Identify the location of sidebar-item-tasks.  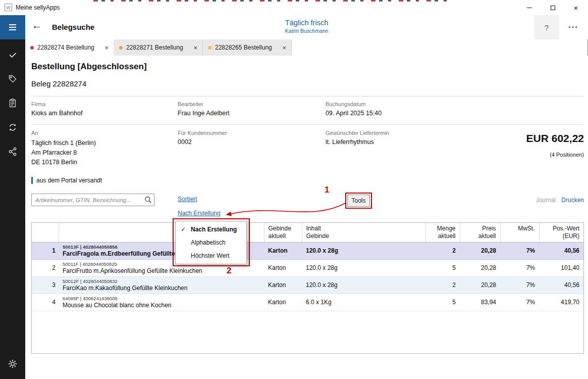
(13, 55).